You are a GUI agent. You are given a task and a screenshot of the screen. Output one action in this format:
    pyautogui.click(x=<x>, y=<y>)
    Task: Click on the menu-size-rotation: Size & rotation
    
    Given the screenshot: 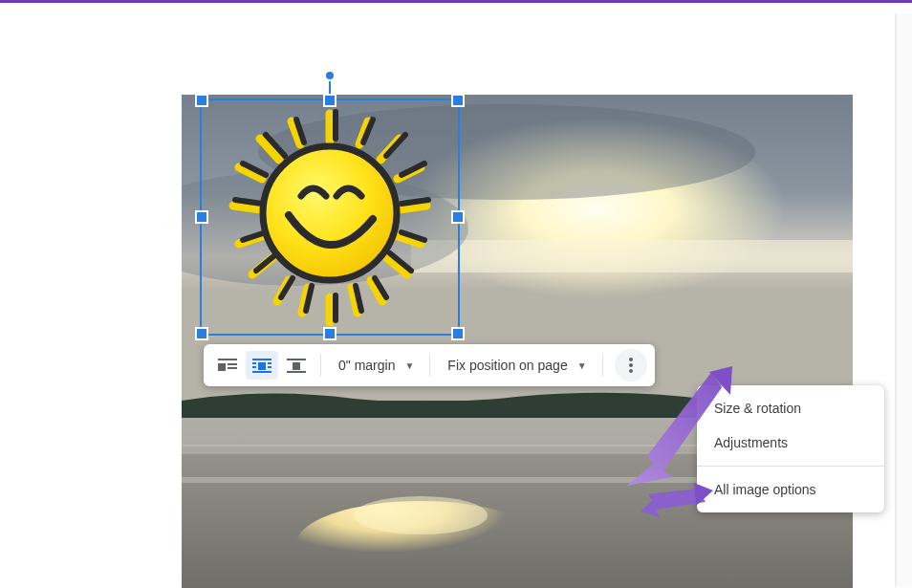 What is the action you would take?
    pyautogui.click(x=791, y=408)
    